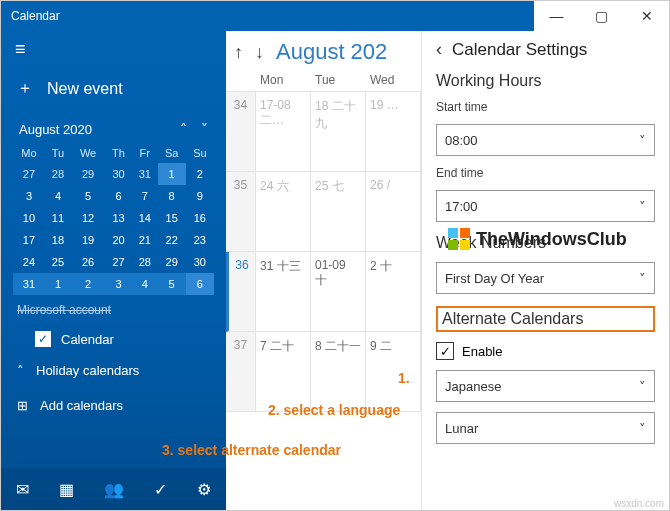 This screenshot has width=670, height=511. Describe the element at coordinates (338, 212) in the screenshot. I see `day-cell: 25 七` at that location.